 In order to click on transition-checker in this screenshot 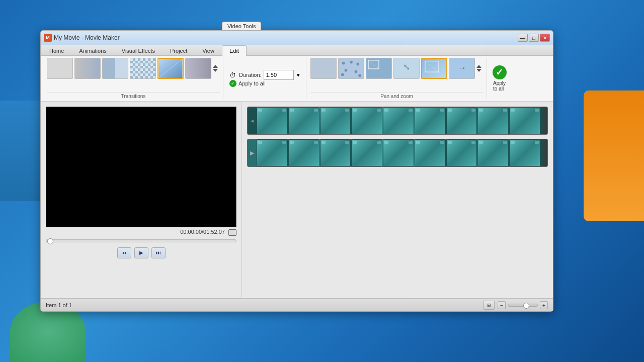, I will do `click(143, 68)`.